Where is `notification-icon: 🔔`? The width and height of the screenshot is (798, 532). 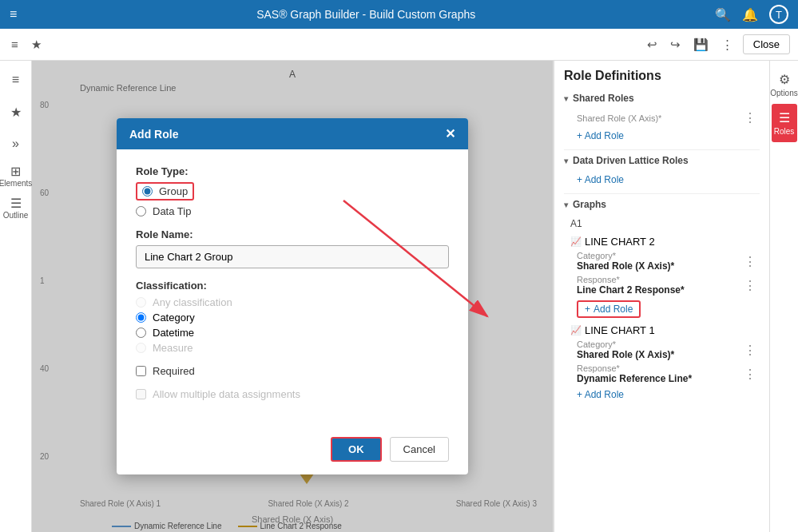
notification-icon: 🔔 is located at coordinates (750, 14).